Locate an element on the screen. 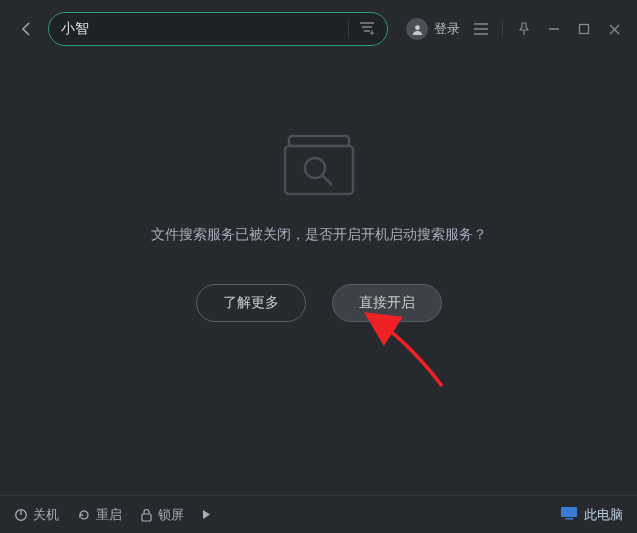  filter-icon is located at coordinates (367, 29).